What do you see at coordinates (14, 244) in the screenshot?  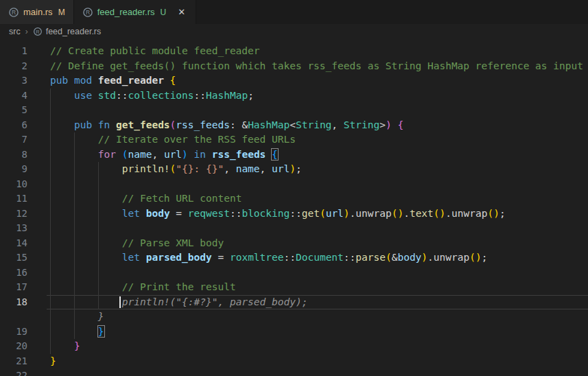 I see `line-number: 14` at bounding box center [14, 244].